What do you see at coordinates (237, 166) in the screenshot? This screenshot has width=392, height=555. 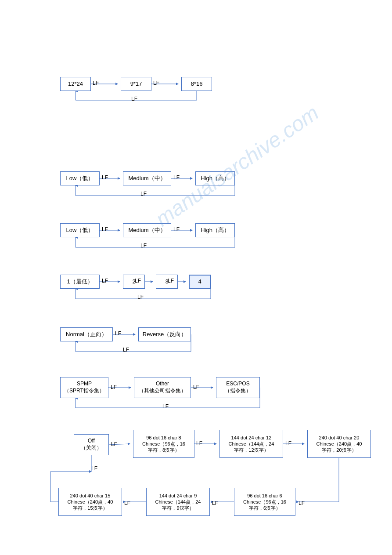 I see `watermark: manualsarchive.com` at bounding box center [237, 166].